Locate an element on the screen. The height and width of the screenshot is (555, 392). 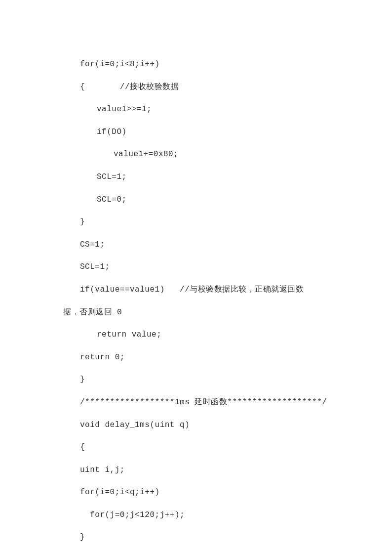
code-line: for(j=0;j<120;j++); is located at coordinates (198, 515).